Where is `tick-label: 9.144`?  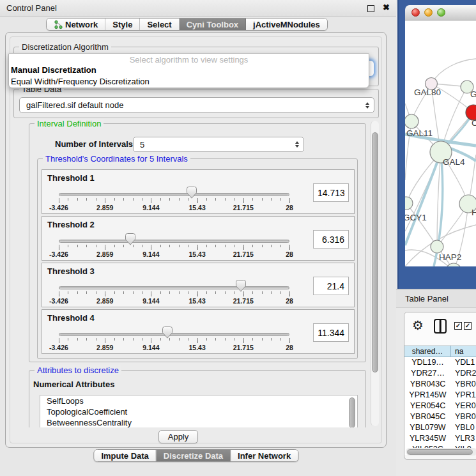
tick-label: 9.144 is located at coordinates (151, 348).